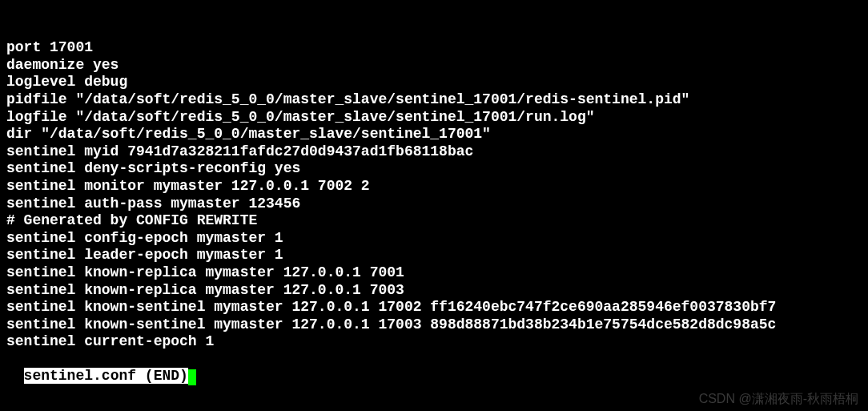  I want to click on config-line: logfile "/data/soft/redis_5_0_0/master_s…, so click(434, 118).